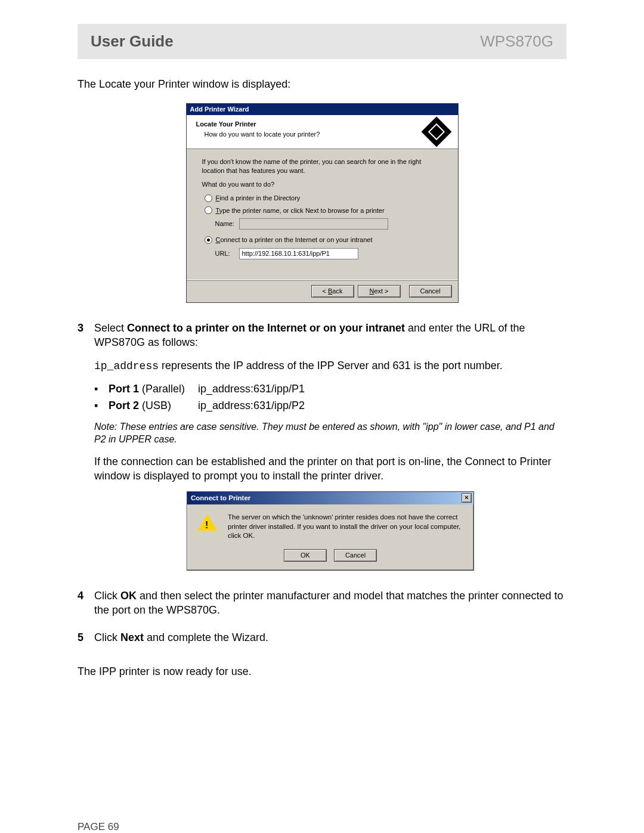 This screenshot has height=833, width=644. Describe the element at coordinates (322, 642) in the screenshot. I see `step-5: 5 Click Next and complete the Wizard.` at that location.